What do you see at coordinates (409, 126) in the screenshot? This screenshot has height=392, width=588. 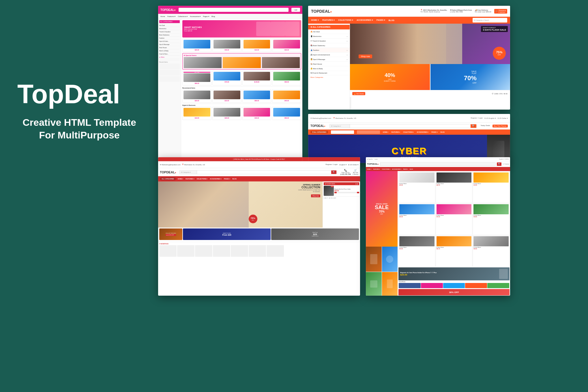 I see `mr-logo-bar: TOPDEAL♦ All Categories ▾ 🔍 Today Deals …` at bounding box center [409, 126].